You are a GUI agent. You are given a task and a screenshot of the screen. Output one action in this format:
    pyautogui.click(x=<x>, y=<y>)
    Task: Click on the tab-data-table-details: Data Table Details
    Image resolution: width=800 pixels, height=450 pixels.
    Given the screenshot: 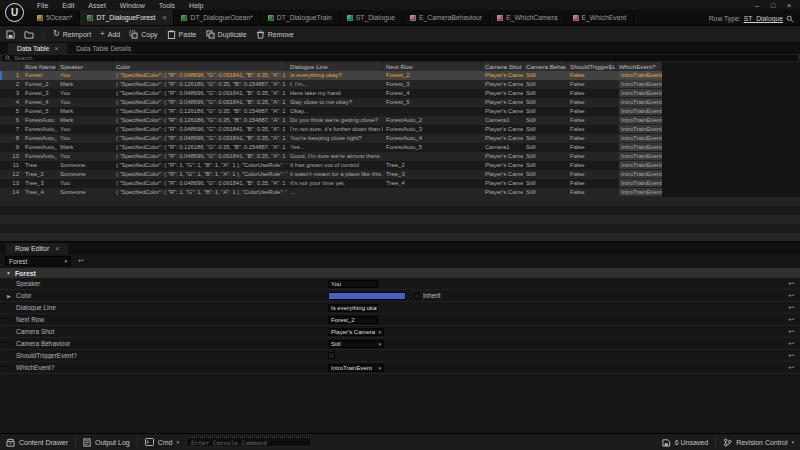 What is the action you would take?
    pyautogui.click(x=104, y=48)
    